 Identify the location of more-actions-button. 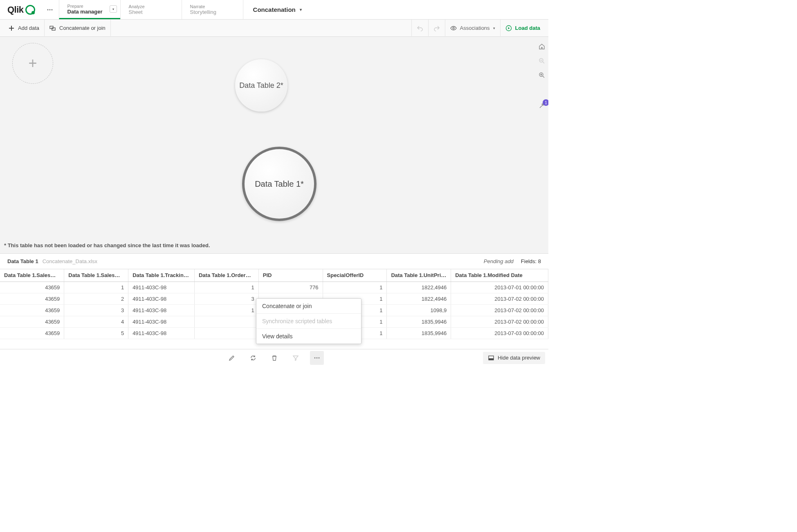
(317, 358).